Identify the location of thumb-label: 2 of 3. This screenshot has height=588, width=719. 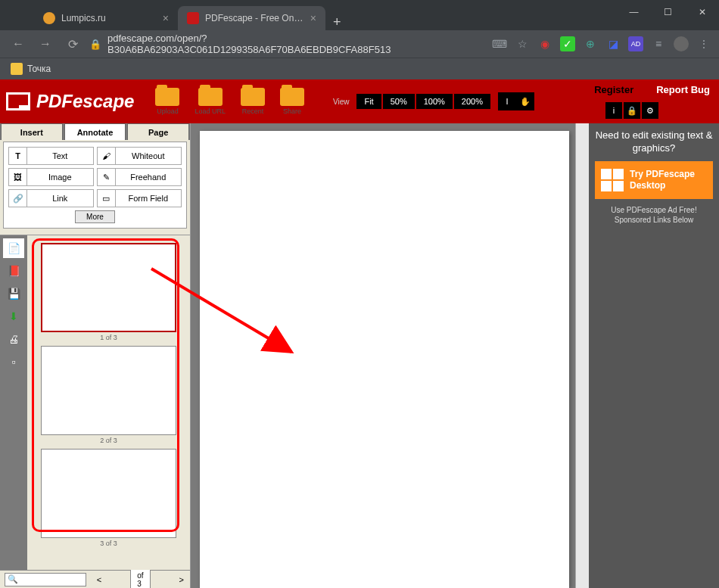
(109, 440).